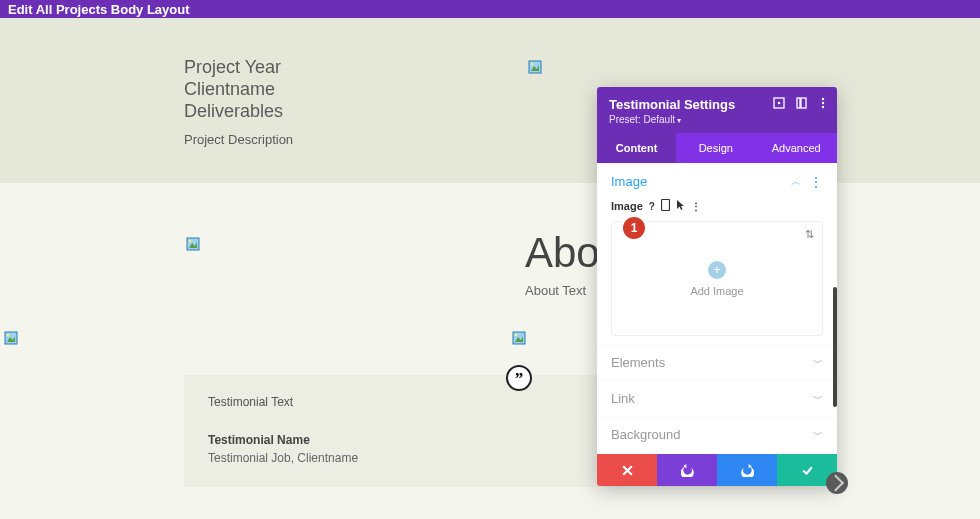  Describe the element at coordinates (490, 9) in the screenshot. I see `top-bar: Edit All Projects Body Layout` at that location.